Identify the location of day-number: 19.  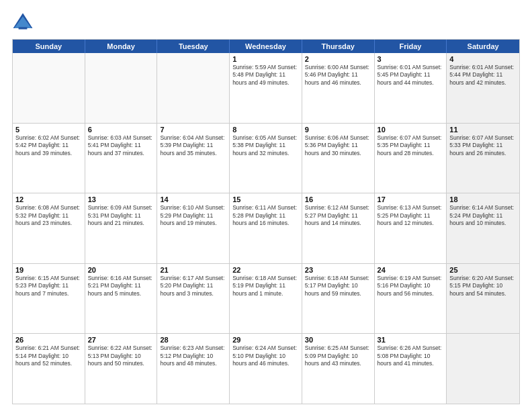
(48, 270).